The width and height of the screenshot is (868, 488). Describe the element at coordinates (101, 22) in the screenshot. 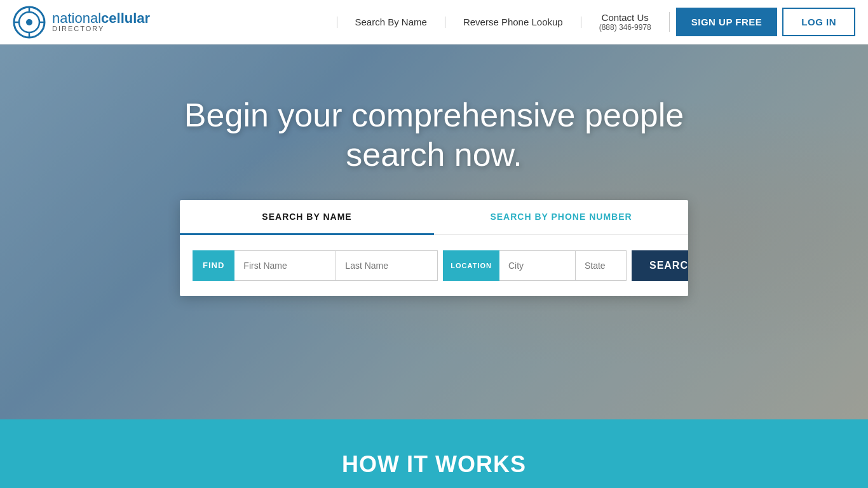

I see `logo-text: nationalcellular DIRECTORY` at that location.